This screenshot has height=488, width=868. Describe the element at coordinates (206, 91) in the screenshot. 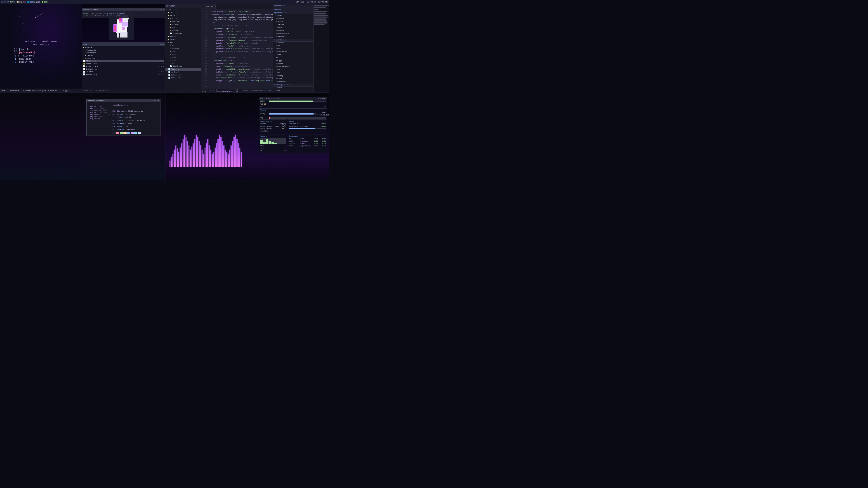

I see `code-branch: ⎇ main` at that location.